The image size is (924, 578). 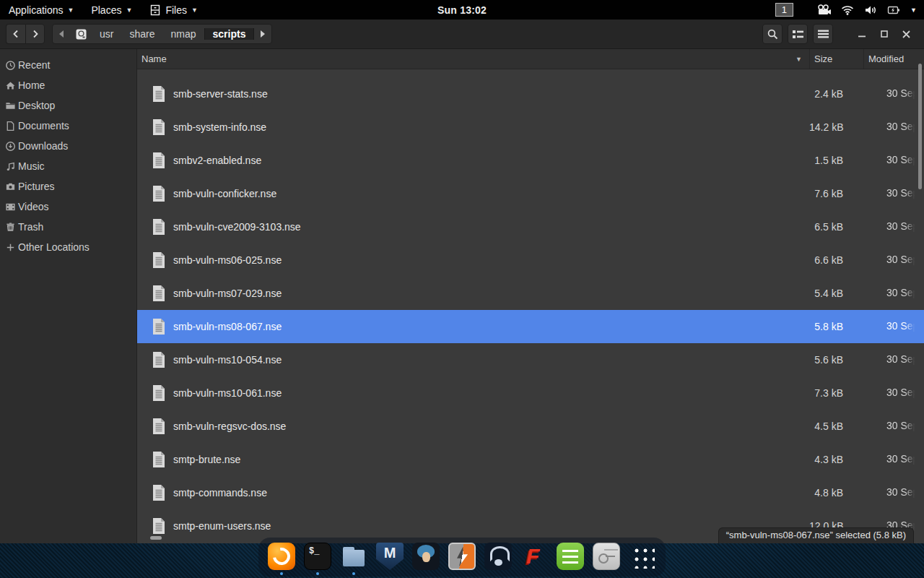 I want to click on forward-button, so click(x=35, y=34).